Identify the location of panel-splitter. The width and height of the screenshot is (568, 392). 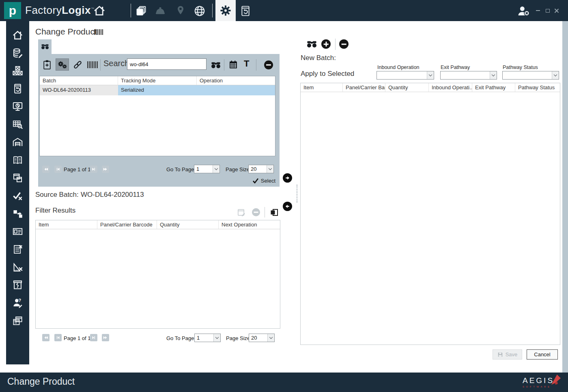
(297, 194).